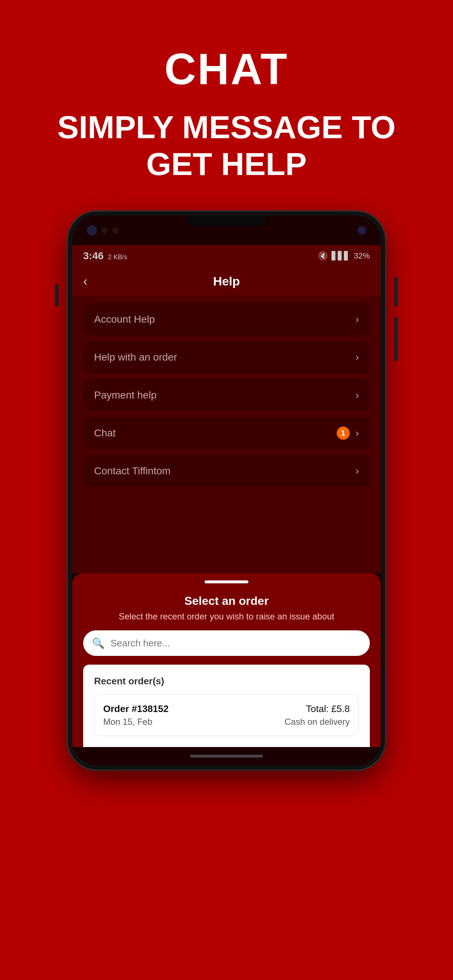  Describe the element at coordinates (226, 616) in the screenshot. I see `sheet-subtitle: Select the recent order you wish to rais…` at that location.